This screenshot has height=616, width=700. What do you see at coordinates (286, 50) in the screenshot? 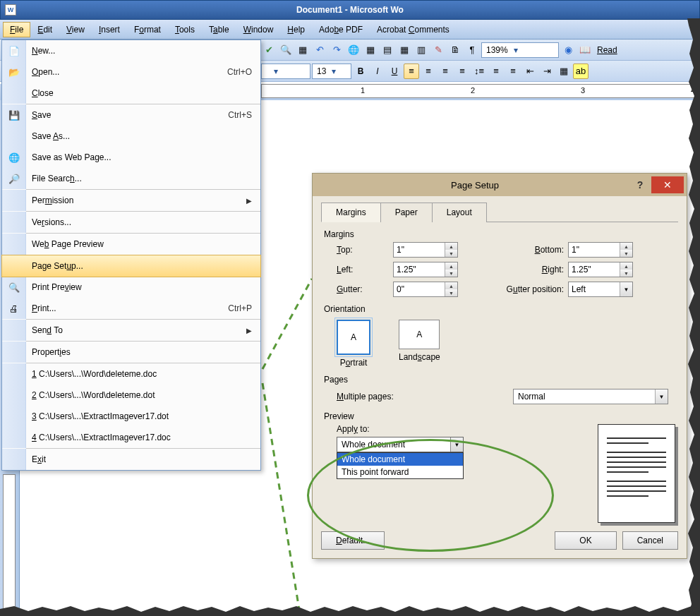
I see `research-icon: 🔍` at bounding box center [286, 50].